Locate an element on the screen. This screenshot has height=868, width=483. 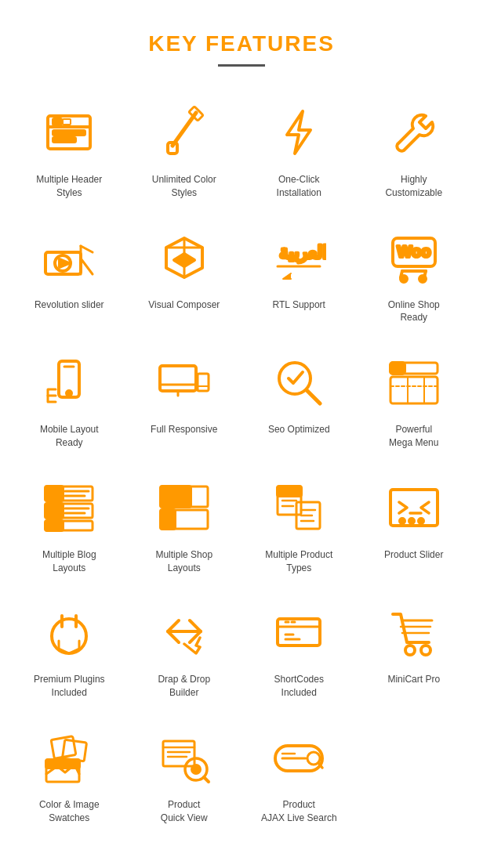
one-click-installation-icon is located at coordinates (299, 132).